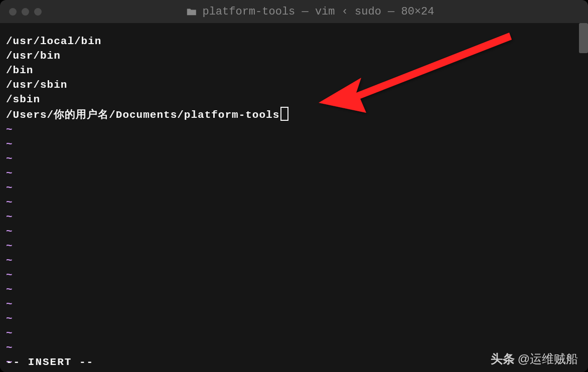 The height and width of the screenshot is (372, 588). What do you see at coordinates (318, 12) in the screenshot?
I see `title-text: platform-tools — vim ‹ sudo — 80×24` at bounding box center [318, 12].